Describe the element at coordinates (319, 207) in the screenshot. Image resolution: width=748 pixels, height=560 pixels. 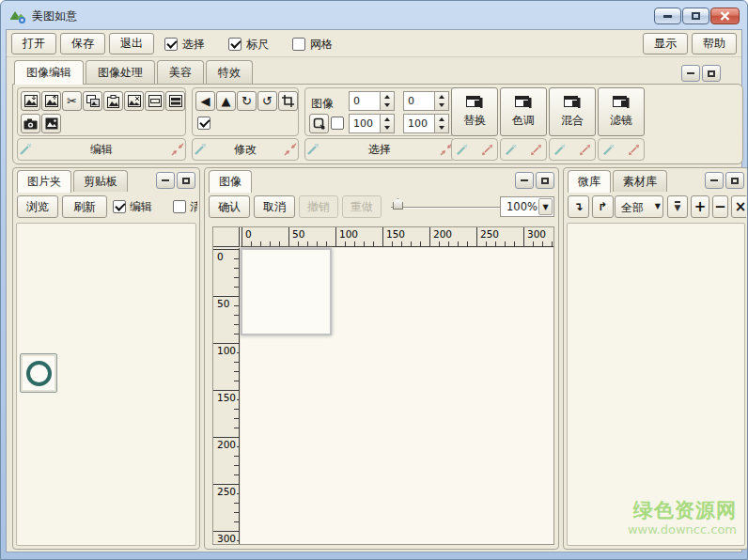
I see `undo-button: 撤销` at that location.